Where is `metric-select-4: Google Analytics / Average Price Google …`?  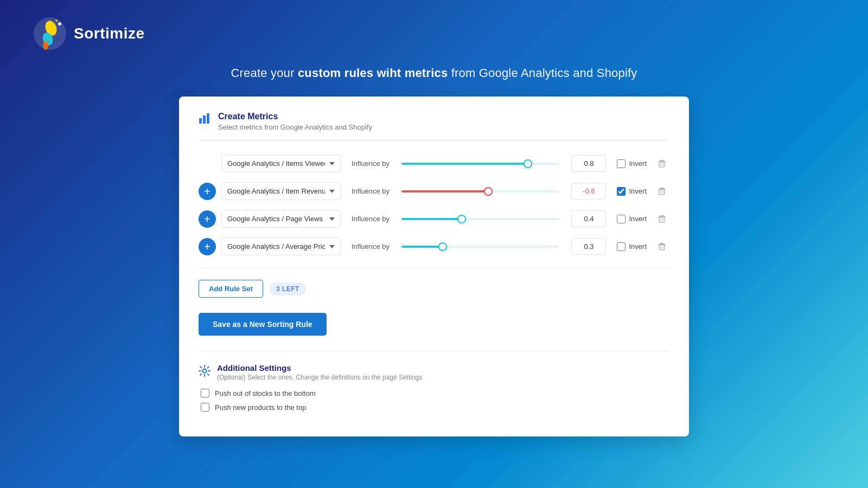
metric-select-4: Google Analytics / Average Price Google … is located at coordinates (281, 246).